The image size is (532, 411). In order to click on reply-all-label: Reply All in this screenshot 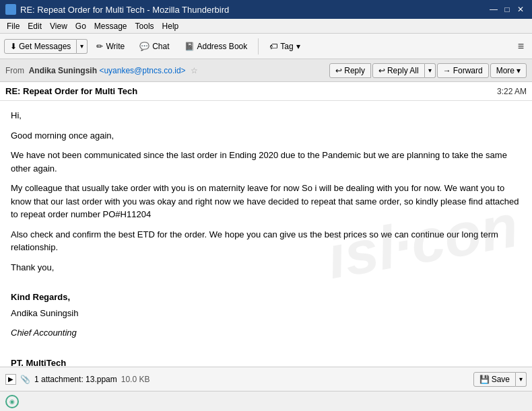, I will do `click(403, 71)`.